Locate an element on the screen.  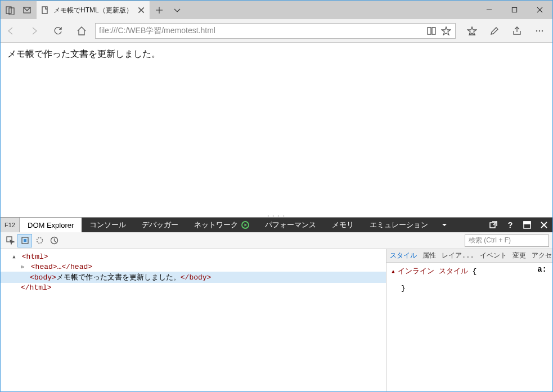
styles-tab-layout: レイア... is located at coordinates (458, 255).